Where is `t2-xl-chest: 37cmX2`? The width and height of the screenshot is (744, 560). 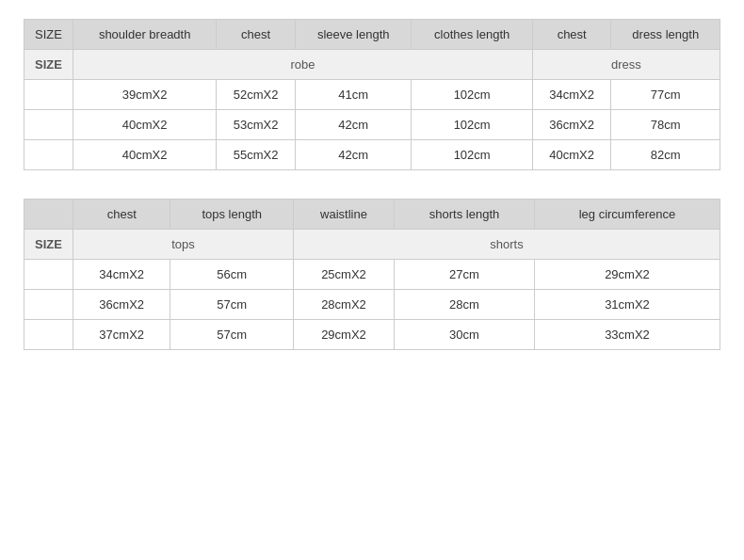 t2-xl-chest: 37cmX2 is located at coordinates (122, 335).